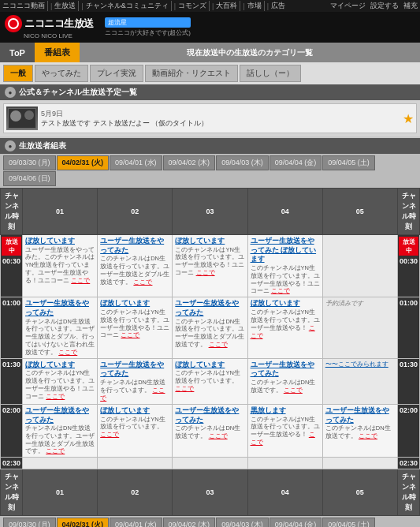 The width and height of the screenshot is (420, 527). What do you see at coordinates (409, 328) in the screenshot?
I see `time-label-0100-right: 01:00` at bounding box center [409, 328].